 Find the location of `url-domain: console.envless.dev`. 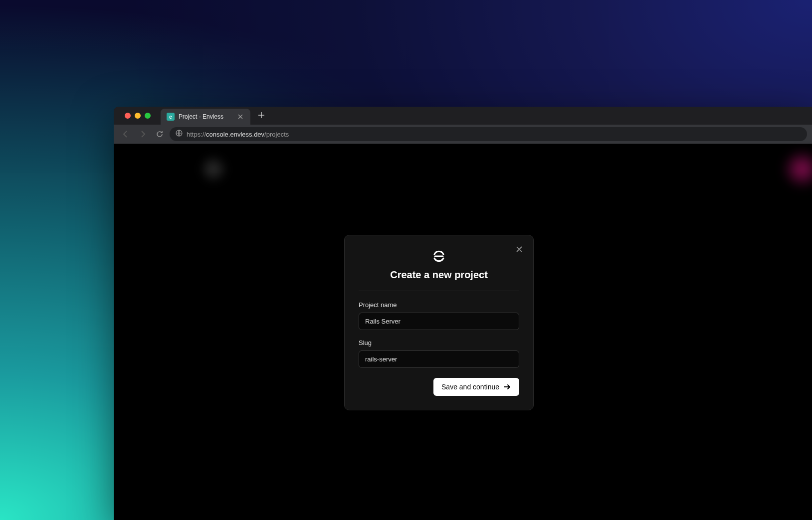

url-domain: console.envless.dev is located at coordinates (235, 135).